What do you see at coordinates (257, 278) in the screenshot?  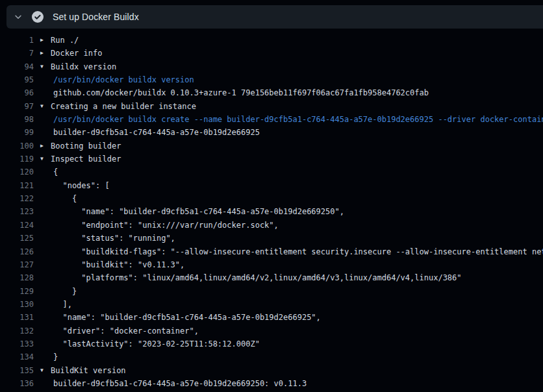 I see `output-text: "platforms": "linux/amd64,linux/amd64/v2…` at bounding box center [257, 278].